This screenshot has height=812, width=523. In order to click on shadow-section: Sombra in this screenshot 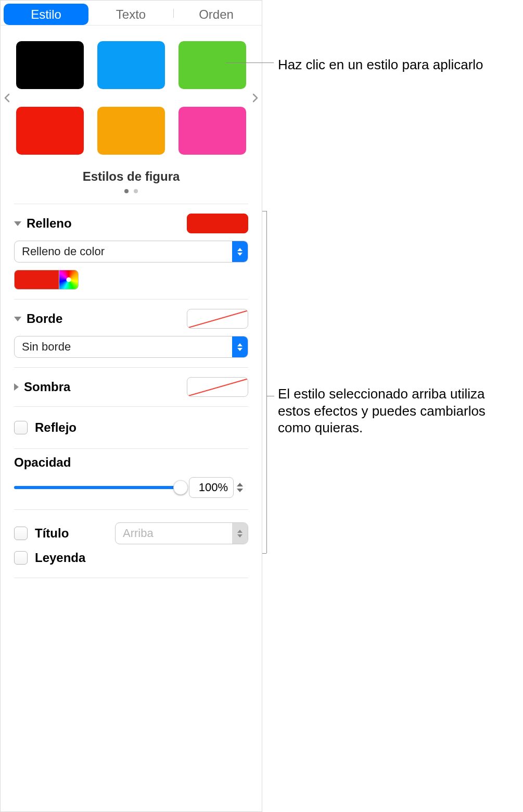, I will do `click(131, 387)`.